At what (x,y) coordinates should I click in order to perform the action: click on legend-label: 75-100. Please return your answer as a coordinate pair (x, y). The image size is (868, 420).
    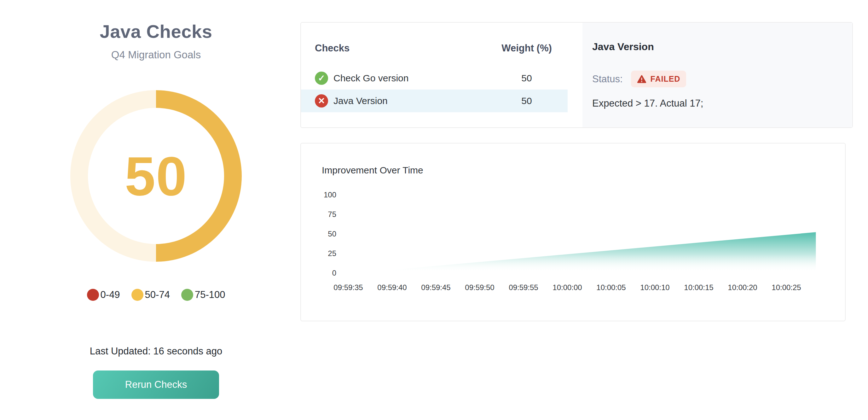
    Looking at the image, I should click on (210, 295).